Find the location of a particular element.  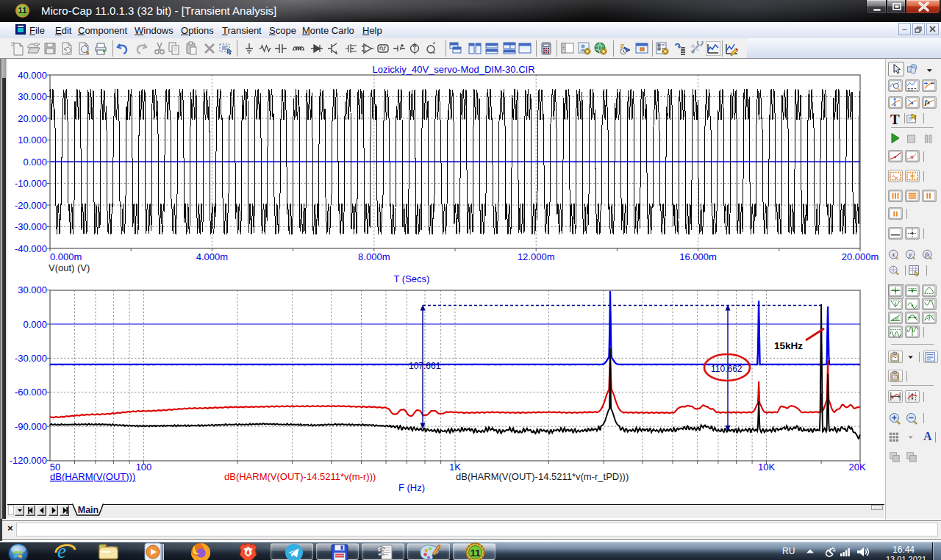

svg-text: 8.000m is located at coordinates (373, 257).